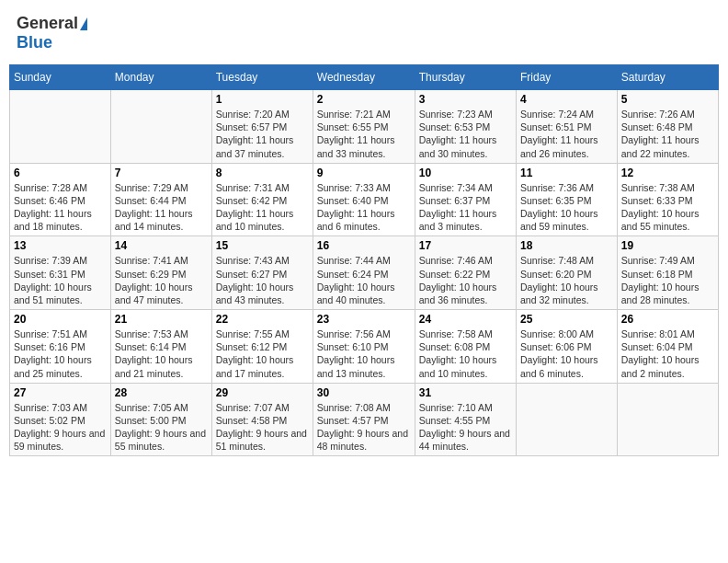 This screenshot has width=728, height=563. Describe the element at coordinates (465, 427) in the screenshot. I see `cell-info: Sunrise: 7:10 AMSunset: 4:55 PMDaylight:…` at that location.